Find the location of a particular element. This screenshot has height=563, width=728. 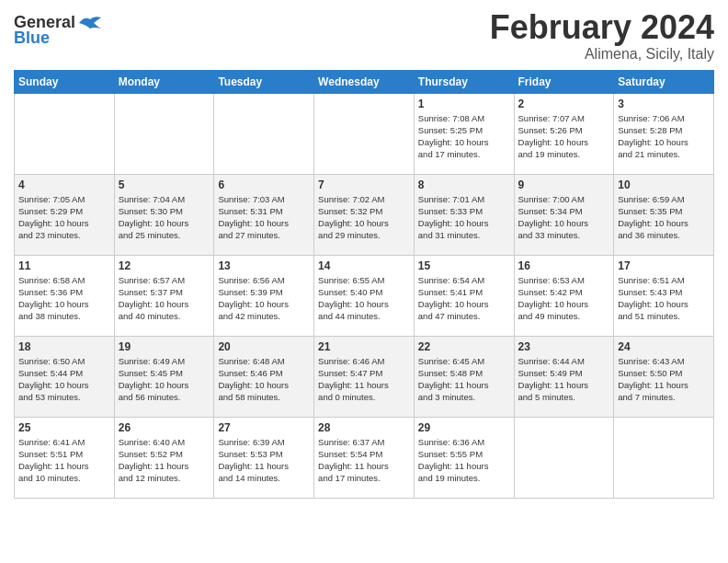

calendar-cell: 23Sunrise: 6:44 AM Sunset: 5:49 PM Dayli… is located at coordinates (564, 376).